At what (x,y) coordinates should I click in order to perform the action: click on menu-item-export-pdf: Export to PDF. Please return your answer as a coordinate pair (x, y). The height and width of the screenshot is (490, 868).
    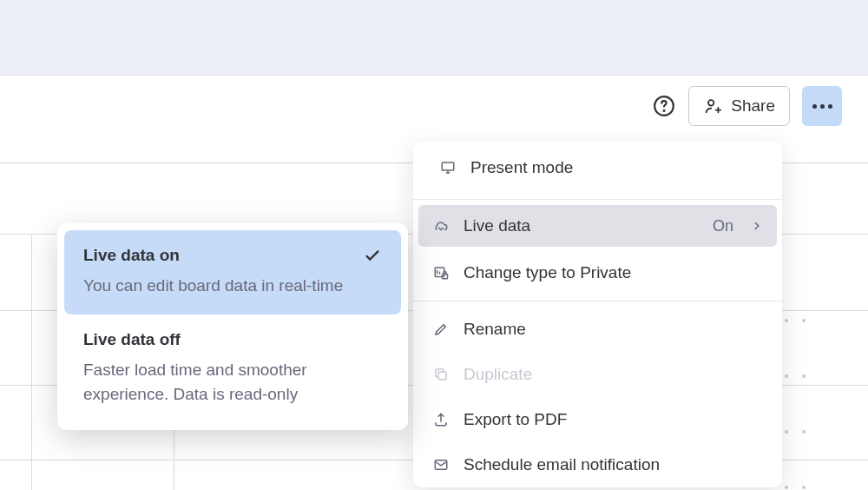
    Looking at the image, I should click on (597, 420).